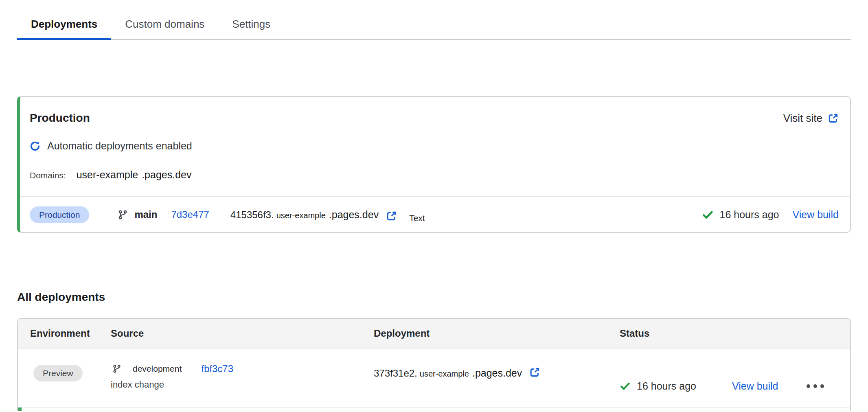 The height and width of the screenshot is (412, 868). Describe the element at coordinates (434, 297) in the screenshot. I see `all-deployments-heading: All deployments` at that location.